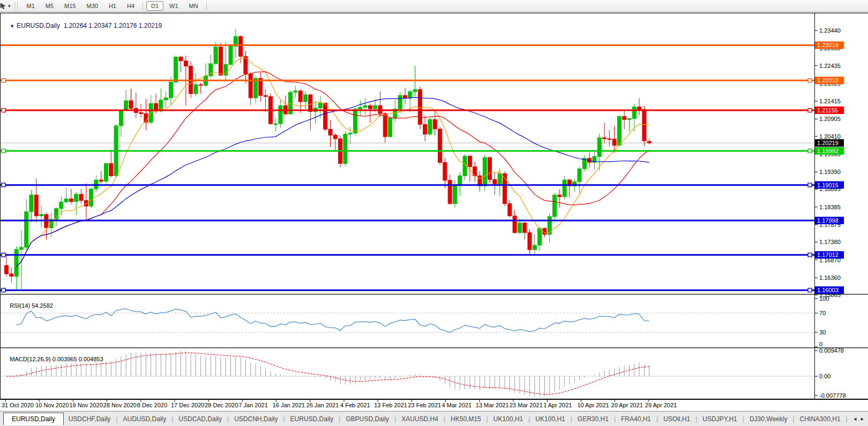 Image resolution: width=868 pixels, height=426 pixels. What do you see at coordinates (49, 6) in the screenshot?
I see `timeframe-button-m5: M5` at bounding box center [49, 6].